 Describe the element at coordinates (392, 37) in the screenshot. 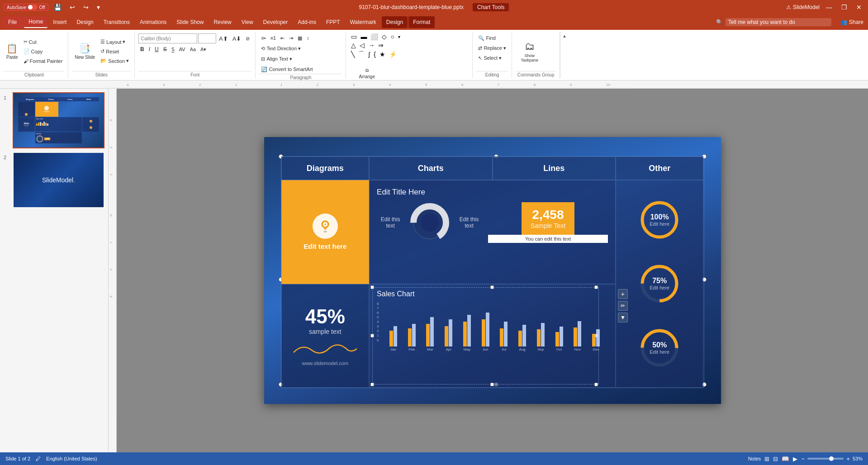

I see `shape-circle: ○` at that location.